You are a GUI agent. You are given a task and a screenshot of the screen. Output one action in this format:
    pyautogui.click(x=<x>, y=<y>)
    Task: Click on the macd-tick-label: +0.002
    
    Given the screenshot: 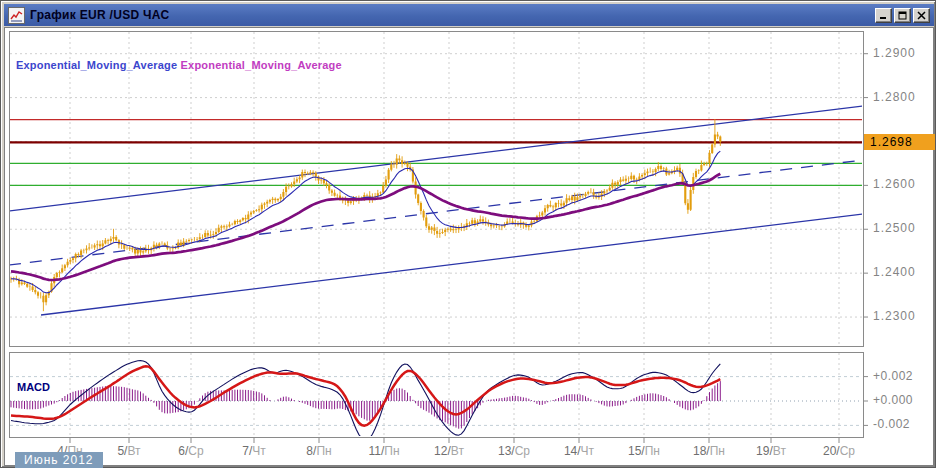 What is the action you would take?
    pyautogui.click(x=893, y=376)
    